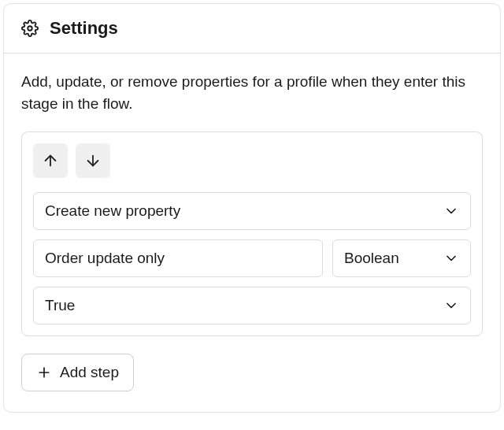 The width and height of the screenshot is (504, 430). What do you see at coordinates (113, 211) in the screenshot?
I see `action-select-value: Create new property` at bounding box center [113, 211].